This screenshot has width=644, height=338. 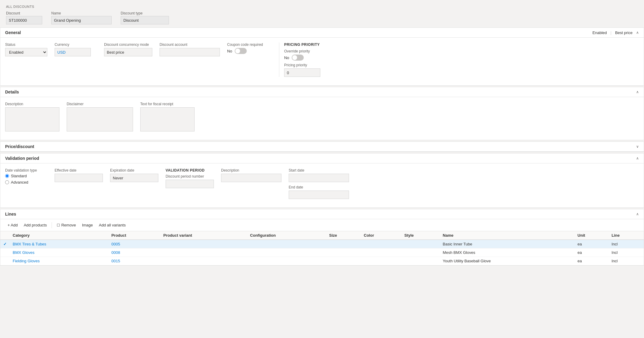 I want to click on effective-date-value, so click(x=79, y=178).